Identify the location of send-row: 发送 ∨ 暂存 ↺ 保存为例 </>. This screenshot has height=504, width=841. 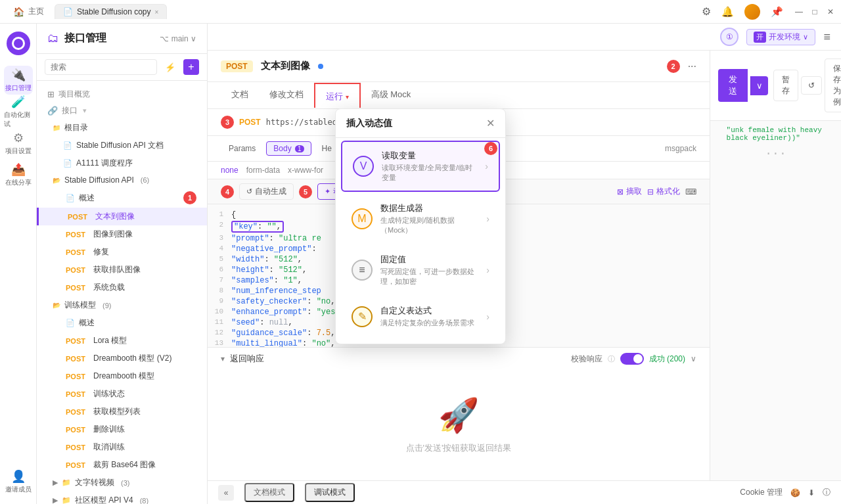
(775, 85).